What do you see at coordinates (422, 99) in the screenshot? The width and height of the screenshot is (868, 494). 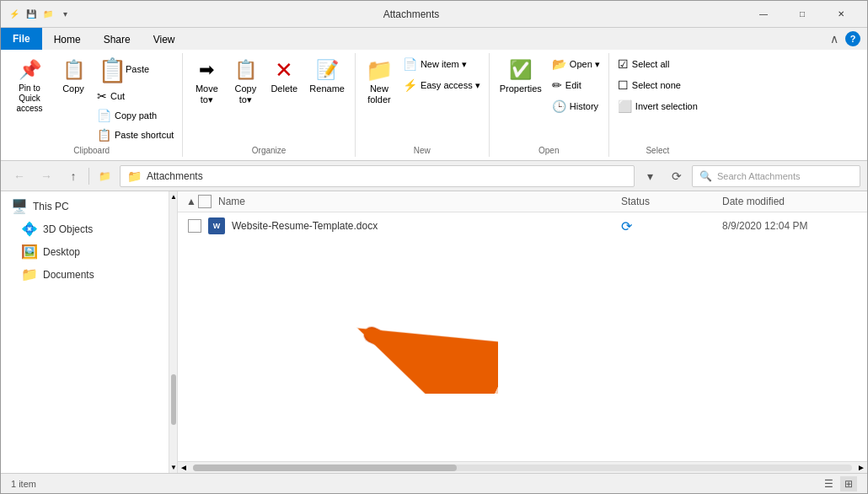 I see `new-group-content: 📁 Newfolder 📄 New item ▾ ⚡ Easy access ▾` at bounding box center [422, 99].